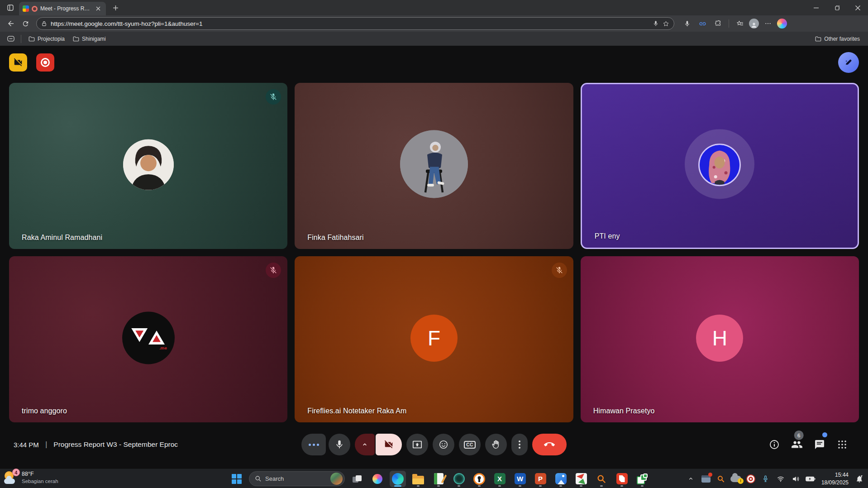  Describe the element at coordinates (335, 238) in the screenshot. I see `participant-name: Finka Fatihahsari` at that location.